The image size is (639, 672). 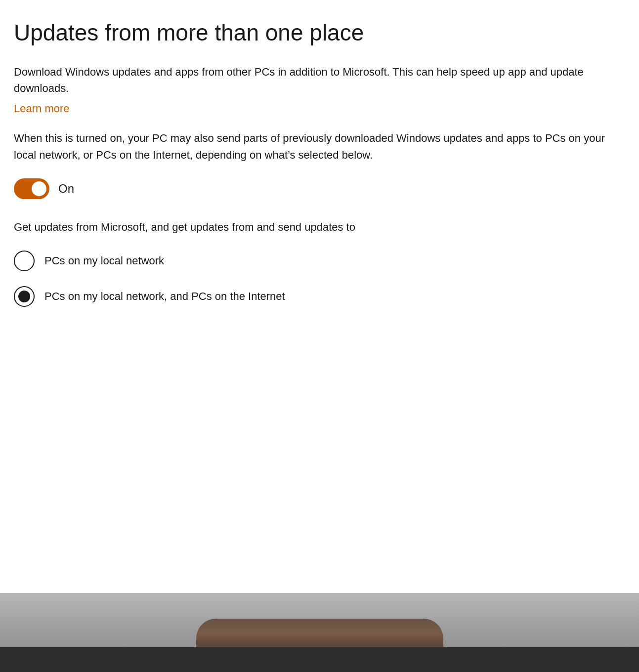 What do you see at coordinates (104, 261) in the screenshot?
I see `radio-label-local-network: PCs on my local network` at bounding box center [104, 261].